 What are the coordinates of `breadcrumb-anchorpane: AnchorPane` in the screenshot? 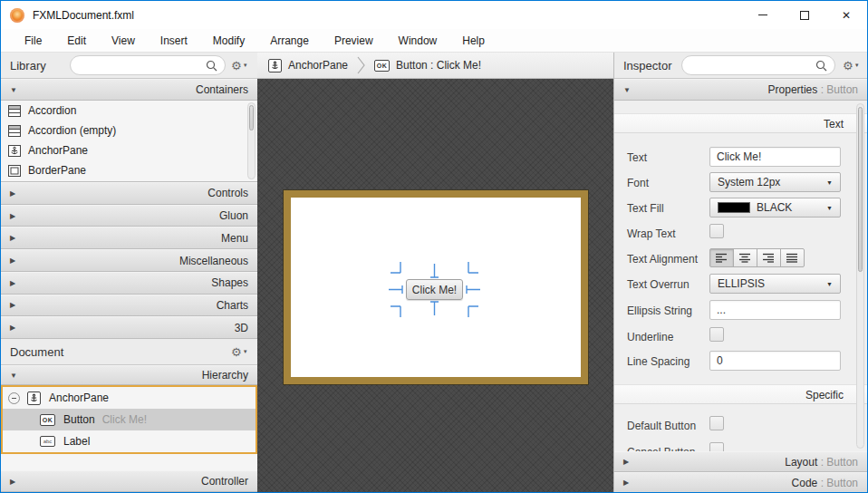 It's located at (308, 65).